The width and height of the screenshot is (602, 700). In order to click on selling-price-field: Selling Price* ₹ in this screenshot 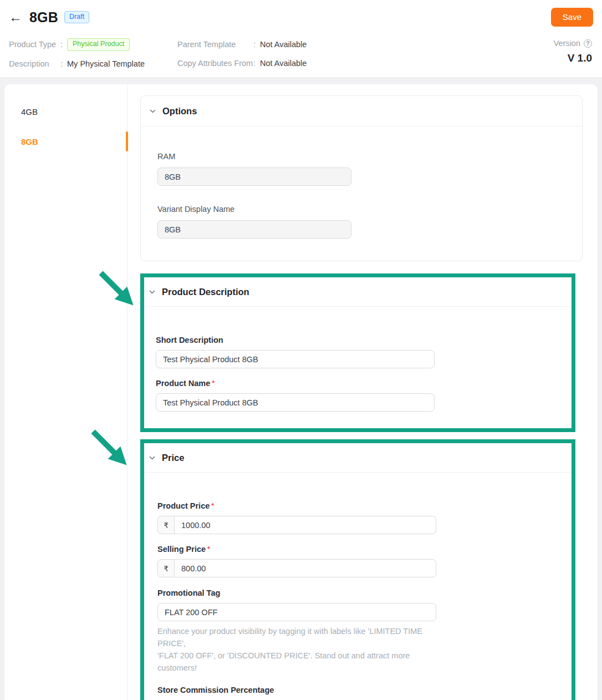, I will do `click(358, 561)`.